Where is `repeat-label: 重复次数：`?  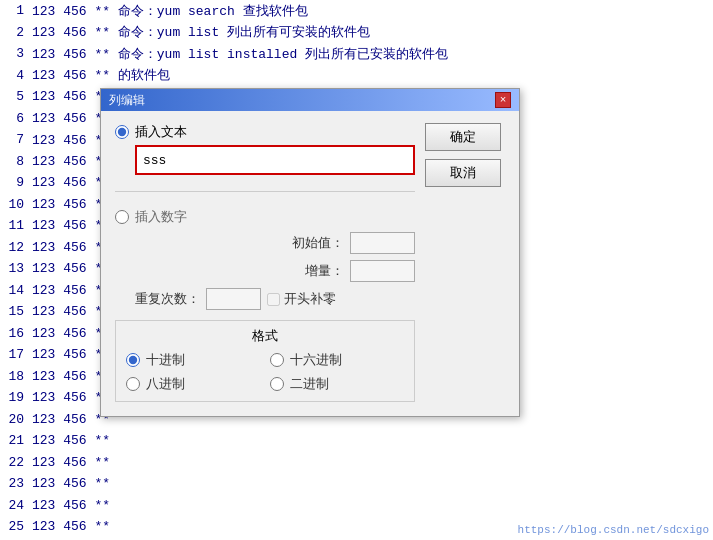 repeat-label: 重复次数： is located at coordinates (168, 299).